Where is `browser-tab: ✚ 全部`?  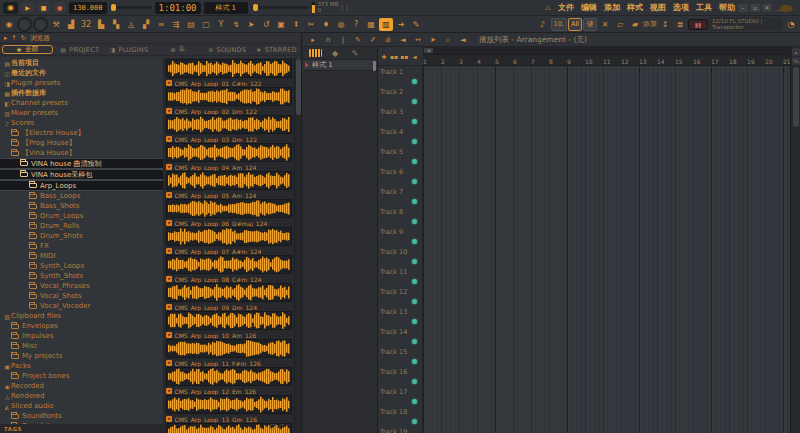
browser-tab: ✚ 全部 is located at coordinates (28, 50).